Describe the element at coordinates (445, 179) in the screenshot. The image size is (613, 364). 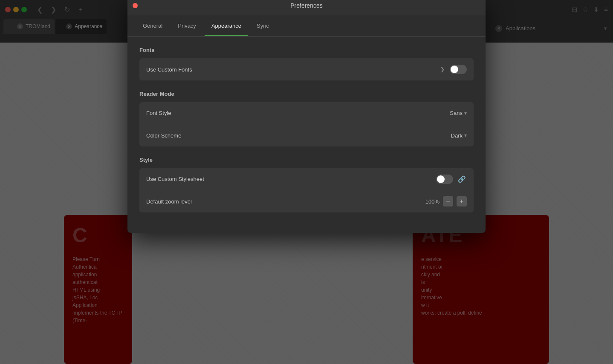
I see `use-custom-stylesheet-toggle` at that location.